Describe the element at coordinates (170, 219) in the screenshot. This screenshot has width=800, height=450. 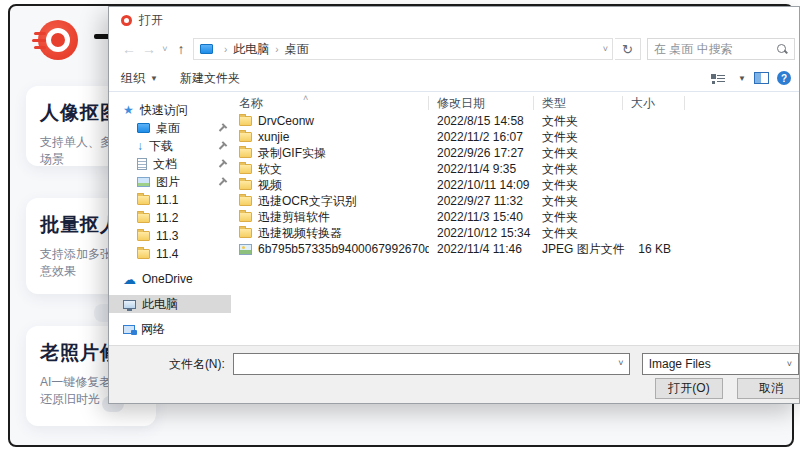
I see `sidebar: ★快速访问 桌面 ↓下载 文档 图片 11.1 11.2 11.3 11.4 ☁…` at that location.